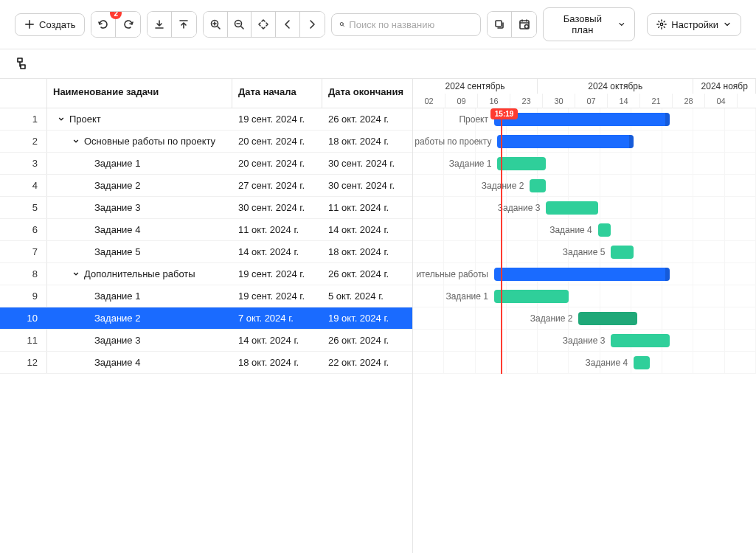 The image size is (756, 553). What do you see at coordinates (140, 119) in the screenshot?
I see `task-name: Проект` at bounding box center [140, 119].